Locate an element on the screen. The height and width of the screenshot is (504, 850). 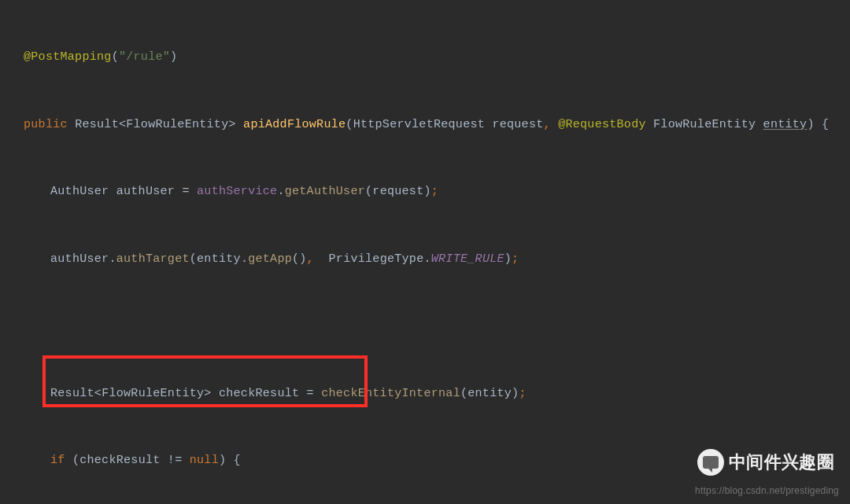
code-line is located at coordinates (425, 327).